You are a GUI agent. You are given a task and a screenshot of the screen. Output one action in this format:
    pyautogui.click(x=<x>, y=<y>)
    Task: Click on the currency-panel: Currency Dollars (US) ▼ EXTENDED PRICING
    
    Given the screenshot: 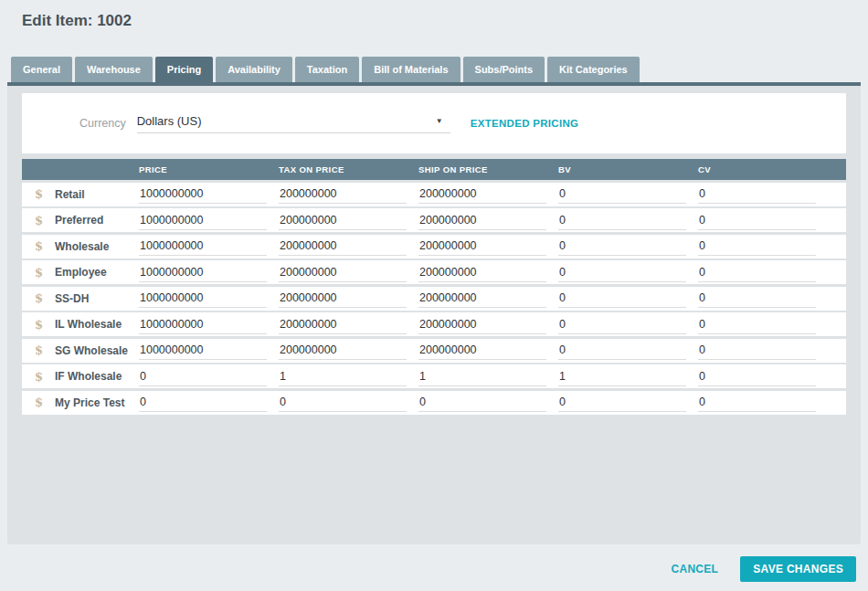 What is the action you would take?
    pyautogui.click(x=434, y=123)
    